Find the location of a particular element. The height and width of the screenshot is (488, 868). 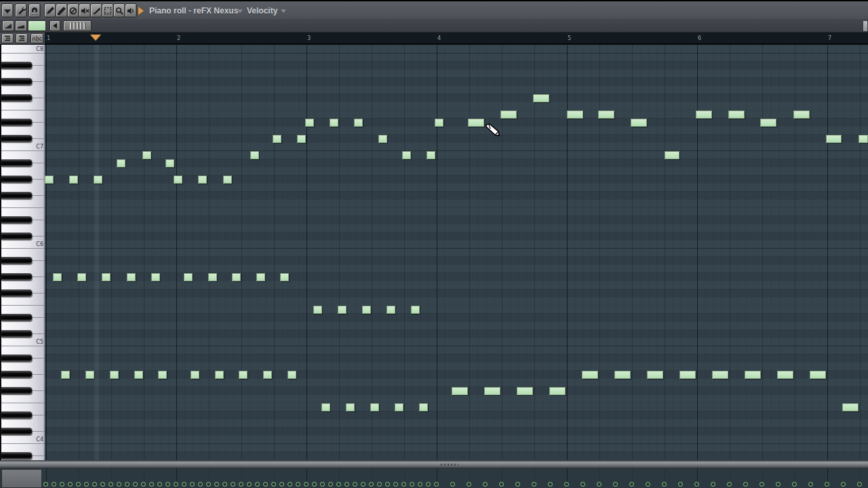

panel-splitter is located at coordinates (434, 464).